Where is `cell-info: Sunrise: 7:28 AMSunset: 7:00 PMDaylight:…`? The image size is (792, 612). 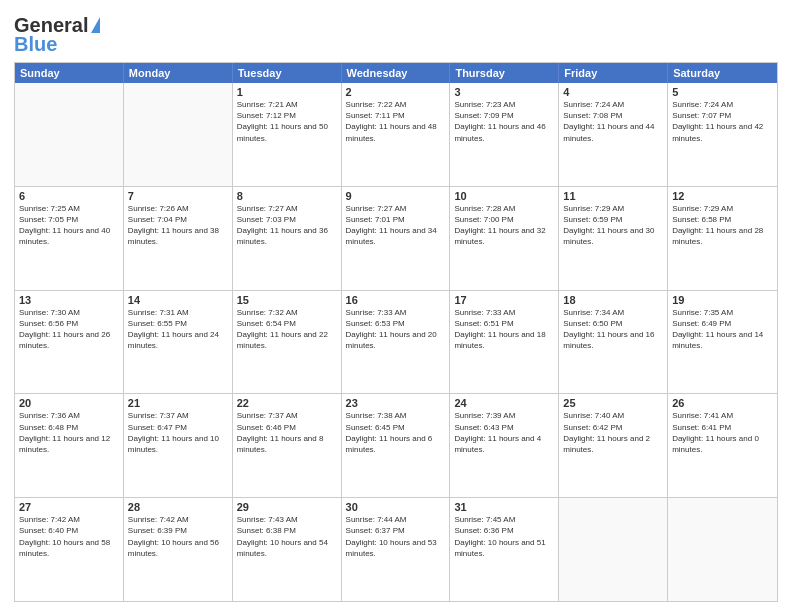 cell-info: Sunrise: 7:28 AMSunset: 7:00 PMDaylight:… is located at coordinates (504, 226).